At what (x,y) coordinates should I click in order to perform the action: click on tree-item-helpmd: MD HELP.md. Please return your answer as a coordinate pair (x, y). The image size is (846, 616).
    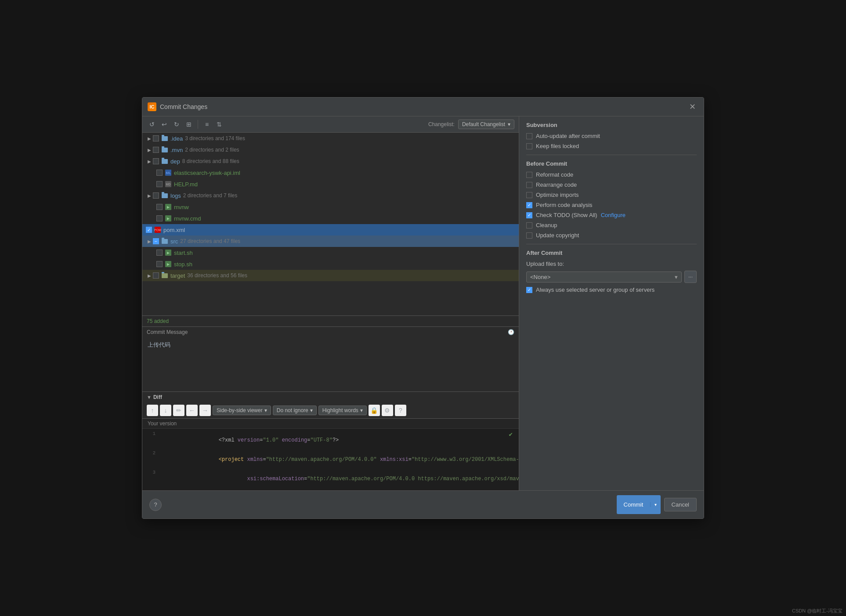
    Looking at the image, I should click on (330, 184).